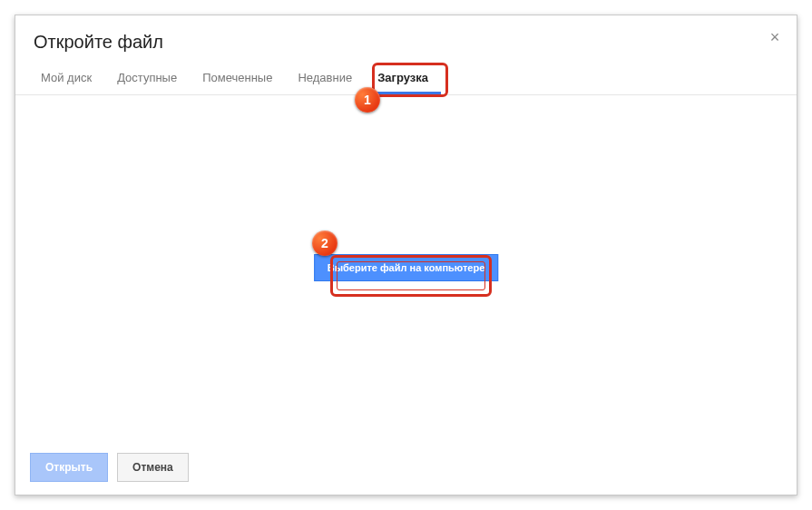 Image resolution: width=812 pixels, height=510 pixels. Describe the element at coordinates (406, 78) in the screenshot. I see `tab-bar: Мой диск Доступные Помеченные Недавние З…` at that location.